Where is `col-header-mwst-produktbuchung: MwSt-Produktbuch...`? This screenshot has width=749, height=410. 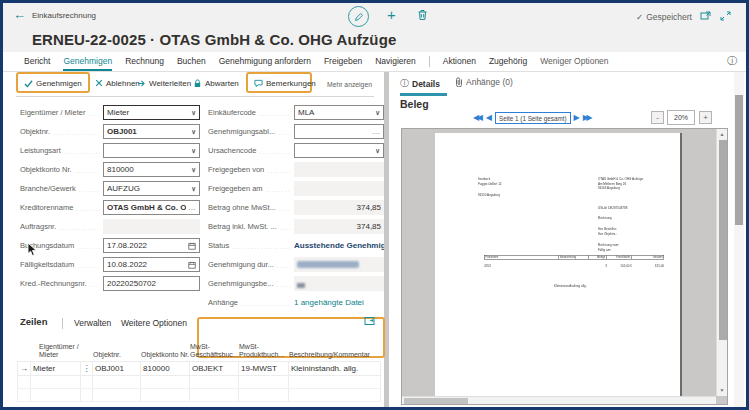
col-header-mwst-produktbuchung: MwSt-Produktbuch... is located at coordinates (264, 351).